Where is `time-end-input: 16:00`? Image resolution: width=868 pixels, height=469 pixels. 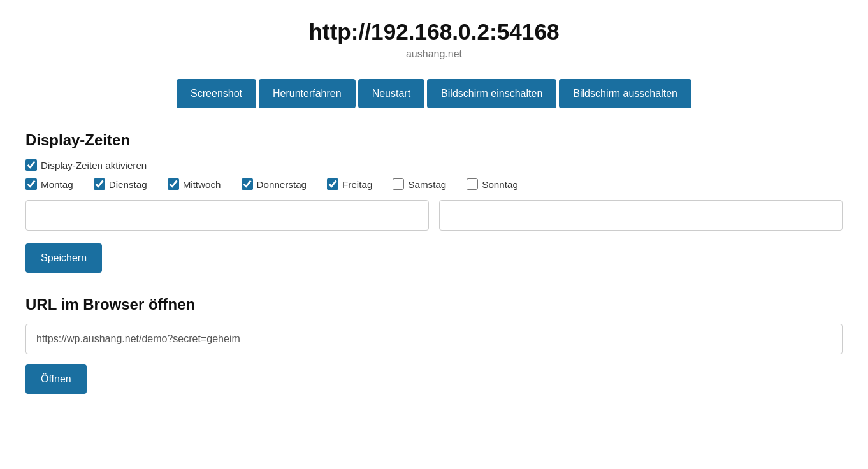
time-end-input: 16:00 is located at coordinates (641, 215).